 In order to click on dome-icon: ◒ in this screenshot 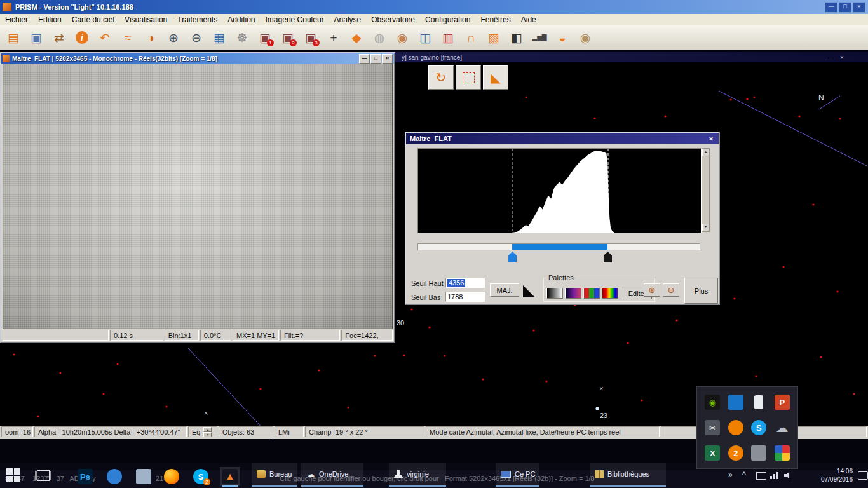, I will do `click(562, 37)`.